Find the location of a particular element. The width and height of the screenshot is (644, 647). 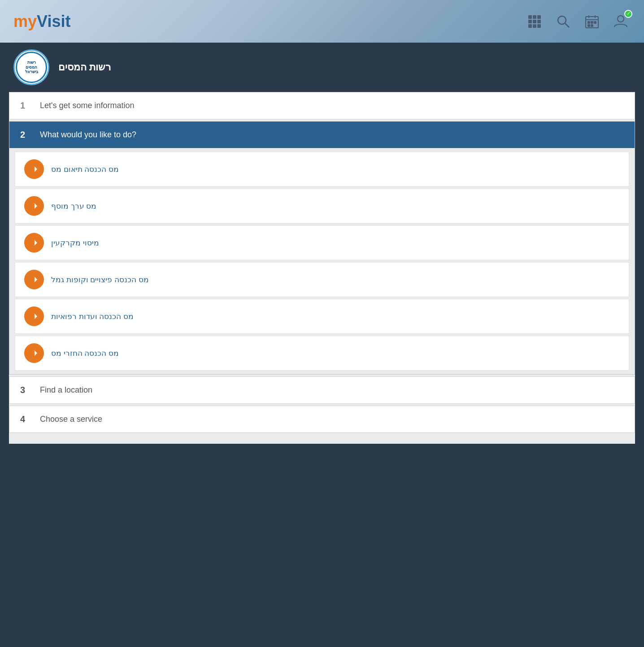

service-item-0: מס הכנסה תיאום מס is located at coordinates (322, 169).